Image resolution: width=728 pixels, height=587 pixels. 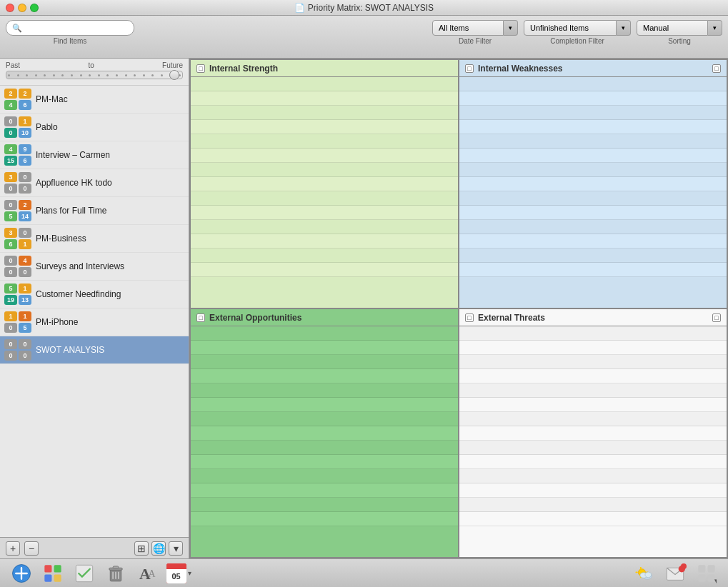 What do you see at coordinates (21, 573) in the screenshot?
I see `add-item-button` at bounding box center [21, 573].